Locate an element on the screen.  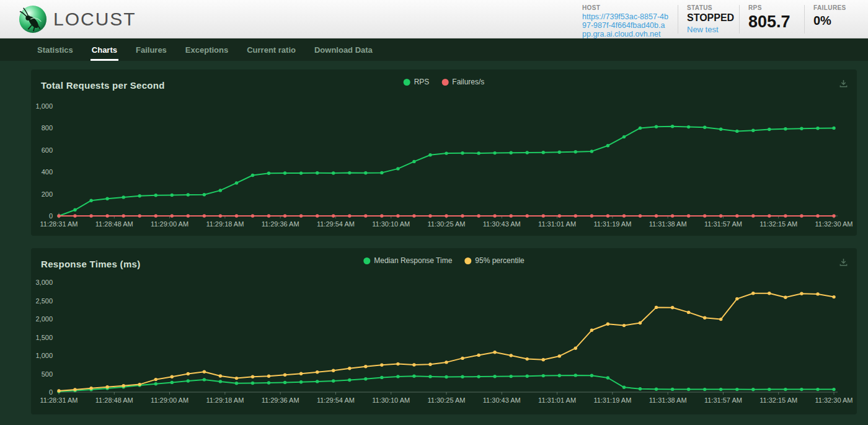
status-label: STATUS is located at coordinates (709, 7).